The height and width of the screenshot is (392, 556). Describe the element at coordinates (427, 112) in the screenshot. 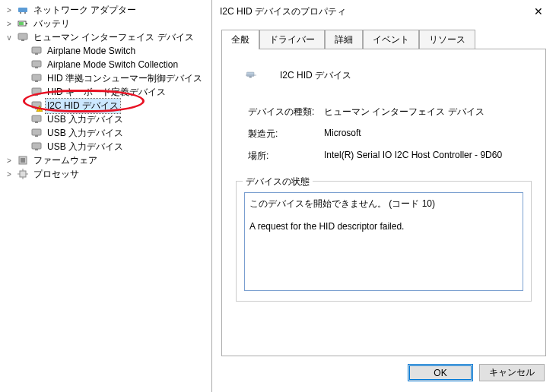

I see `prop-type-value: ヒューマン インターフェイス デバイス` at that location.